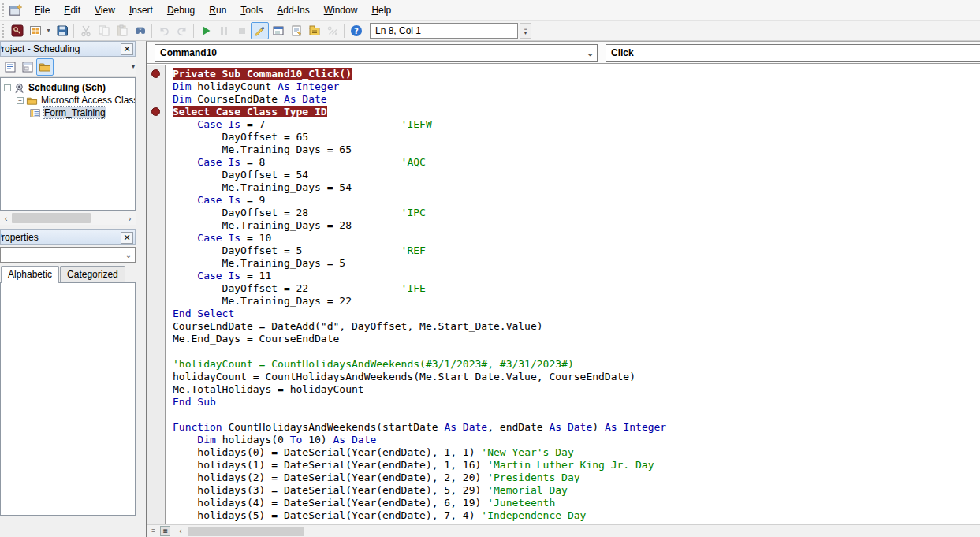 The width and height of the screenshot is (980, 537). What do you see at coordinates (127, 238) in the screenshot?
I see `properties-panel-close-button: ✕` at bounding box center [127, 238].